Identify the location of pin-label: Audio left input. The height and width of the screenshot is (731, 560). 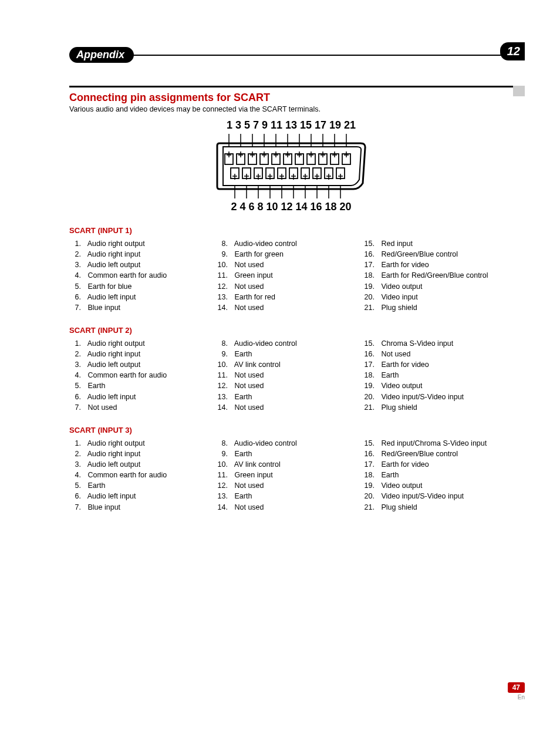
(110, 397).